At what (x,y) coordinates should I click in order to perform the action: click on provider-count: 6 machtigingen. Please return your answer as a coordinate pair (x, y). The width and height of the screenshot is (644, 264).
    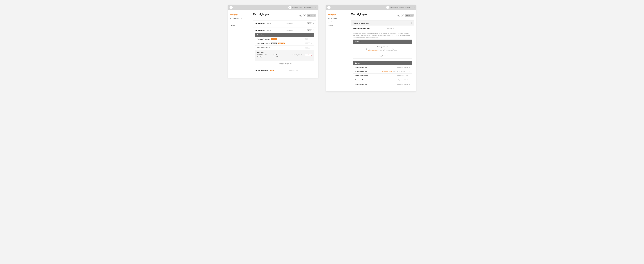
    Looking at the image, I should click on (289, 23).